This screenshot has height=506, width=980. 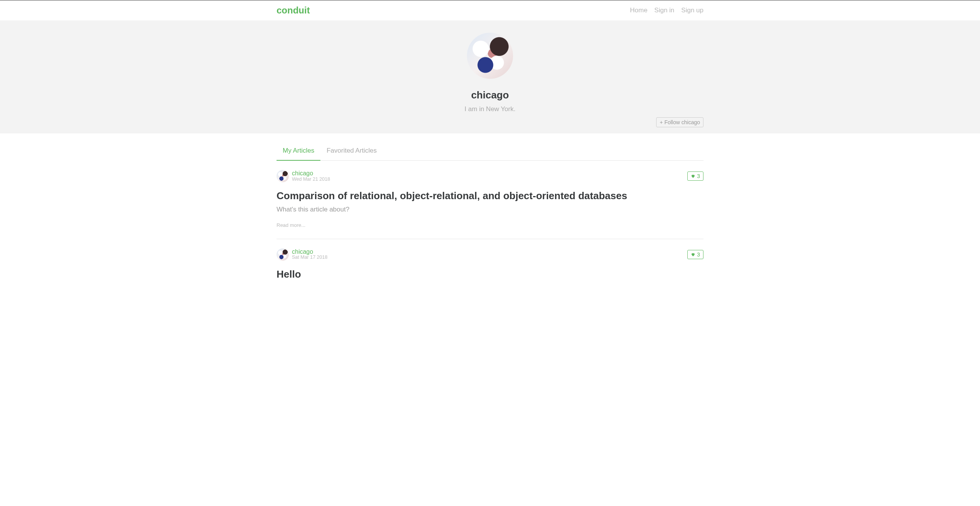 What do you see at coordinates (293, 10) in the screenshot?
I see `brand-logo: conduit` at bounding box center [293, 10].